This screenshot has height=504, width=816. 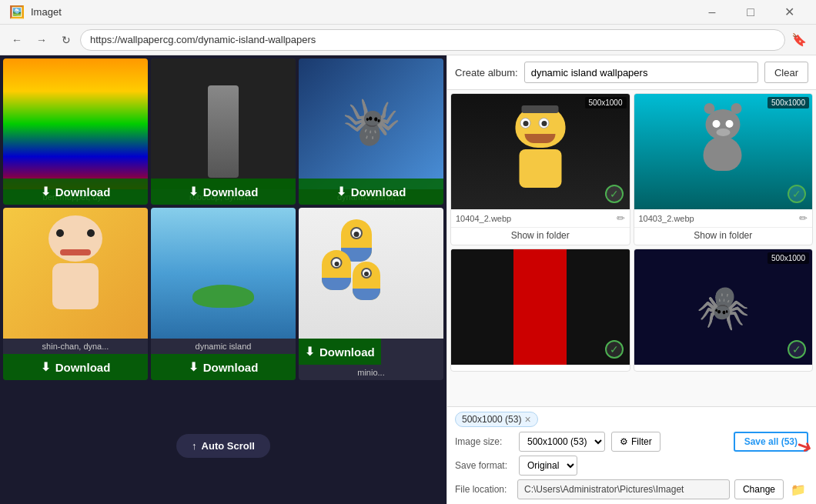 I want to click on save-format-label: Save format:, so click(x=483, y=466).